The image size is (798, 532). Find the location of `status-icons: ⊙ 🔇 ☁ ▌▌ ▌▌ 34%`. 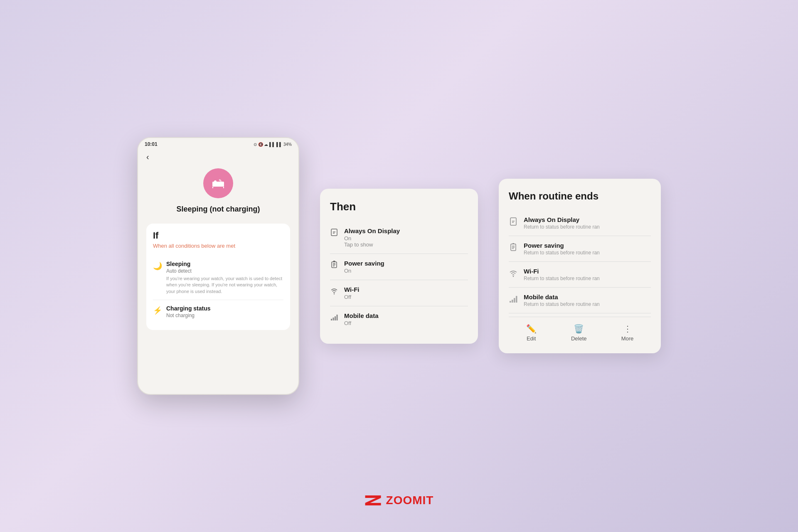

status-icons: ⊙ 🔇 ☁ ▌▌ ▌▌ 34% is located at coordinates (273, 145).